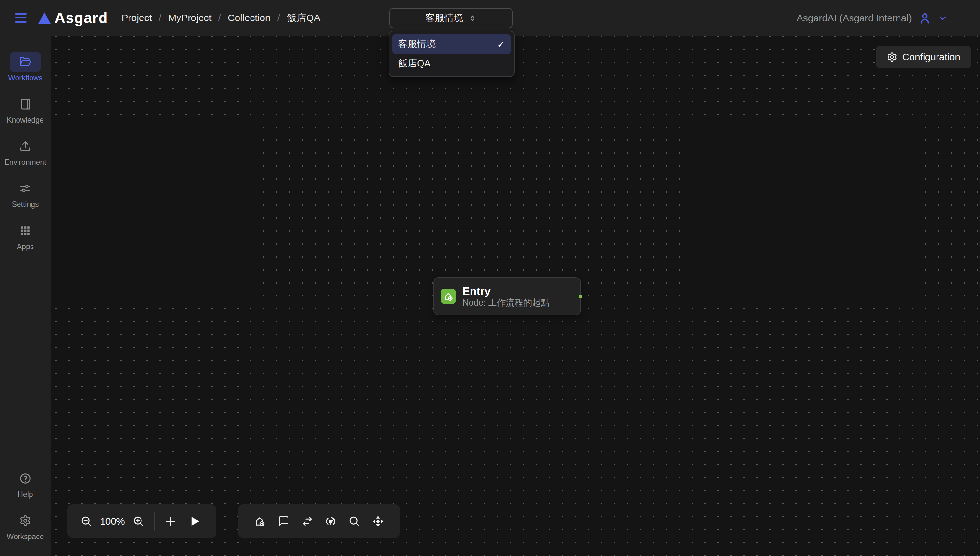 The height and width of the screenshot is (556, 980). I want to click on configuration-button: Configuration, so click(923, 57).